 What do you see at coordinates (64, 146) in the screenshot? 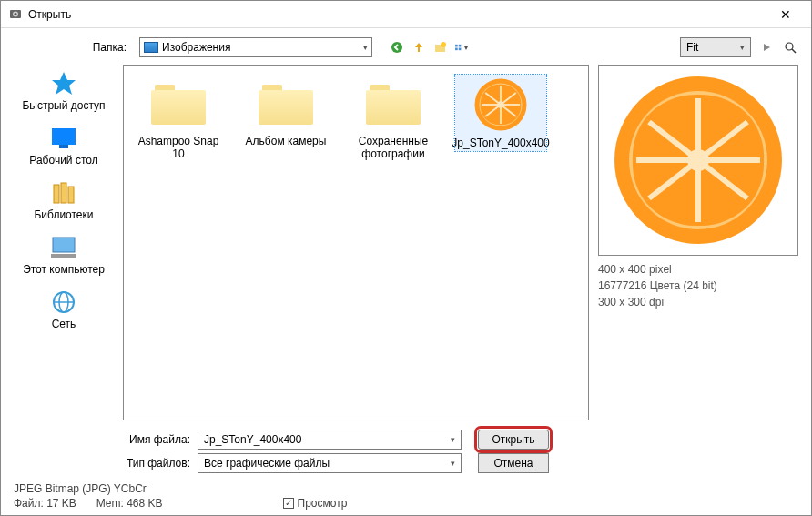
I see `sidebar-item-desktop: Рабочий стол` at bounding box center [64, 146].